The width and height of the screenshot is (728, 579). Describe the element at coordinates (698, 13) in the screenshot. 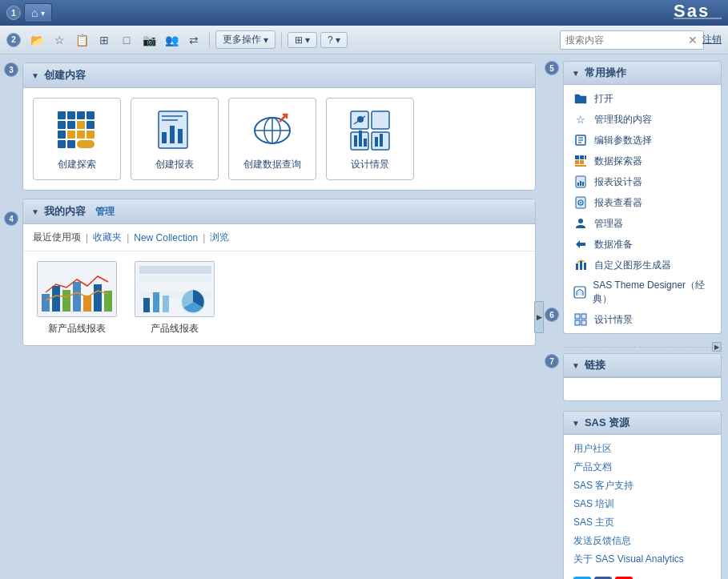

I see `sas-logo: Sas` at that location.